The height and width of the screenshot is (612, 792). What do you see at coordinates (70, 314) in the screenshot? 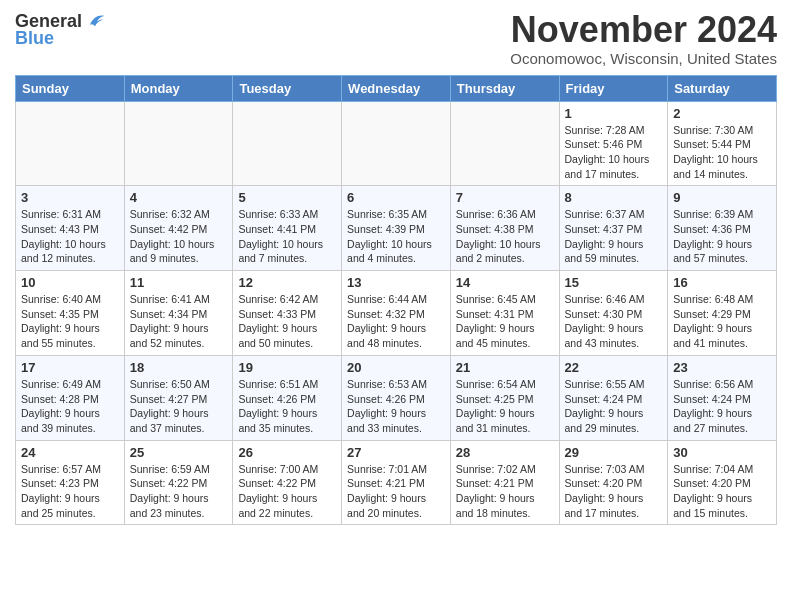
I see `calendar-day-cell: 10Sunrise: 6:40 AM Sunset: 4:35 PM Dayli…` at bounding box center [70, 314].